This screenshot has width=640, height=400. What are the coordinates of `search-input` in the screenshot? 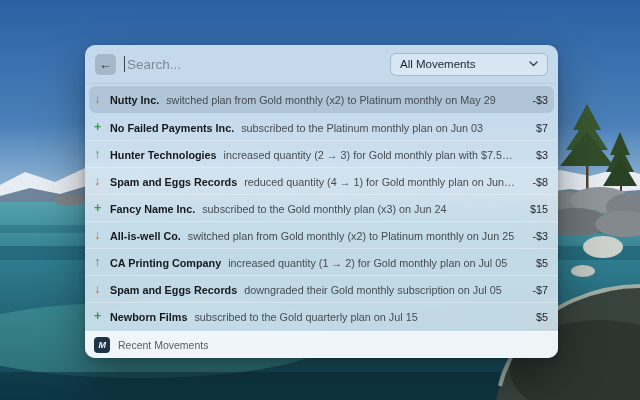 It's located at (253, 64).